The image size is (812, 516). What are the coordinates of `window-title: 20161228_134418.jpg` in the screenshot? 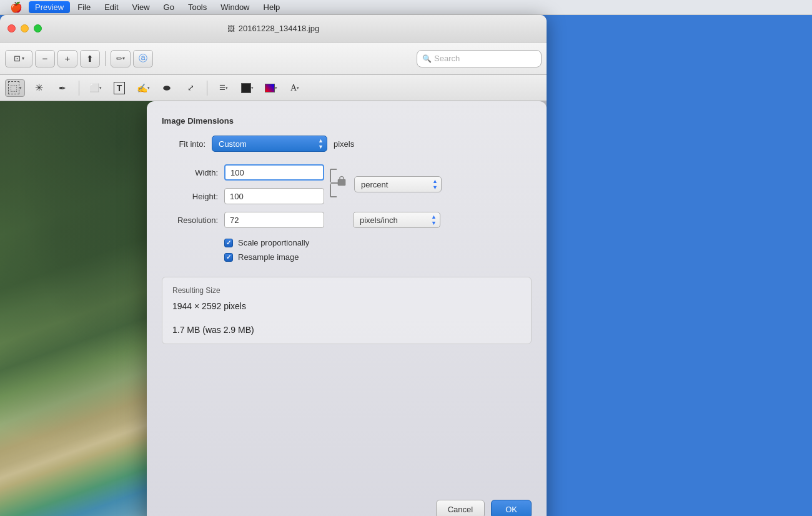 It's located at (279, 29).